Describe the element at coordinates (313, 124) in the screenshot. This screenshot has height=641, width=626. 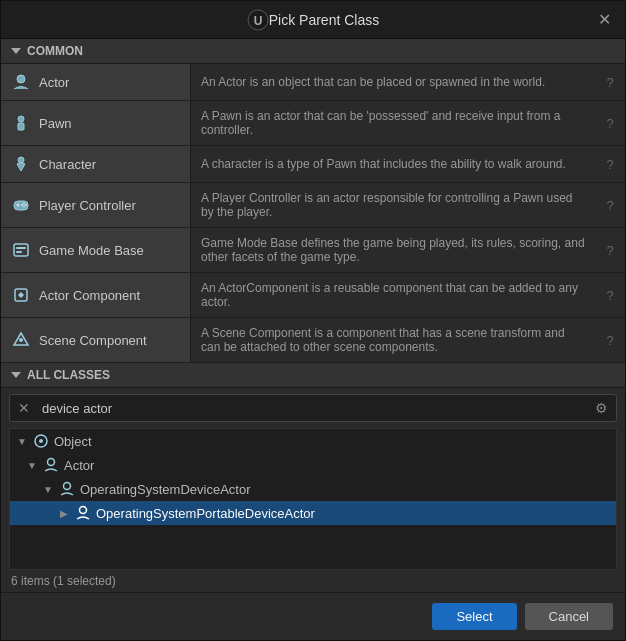
I see `list-item: Pawn A Pawn is an actor that can be 'pos…` at that location.